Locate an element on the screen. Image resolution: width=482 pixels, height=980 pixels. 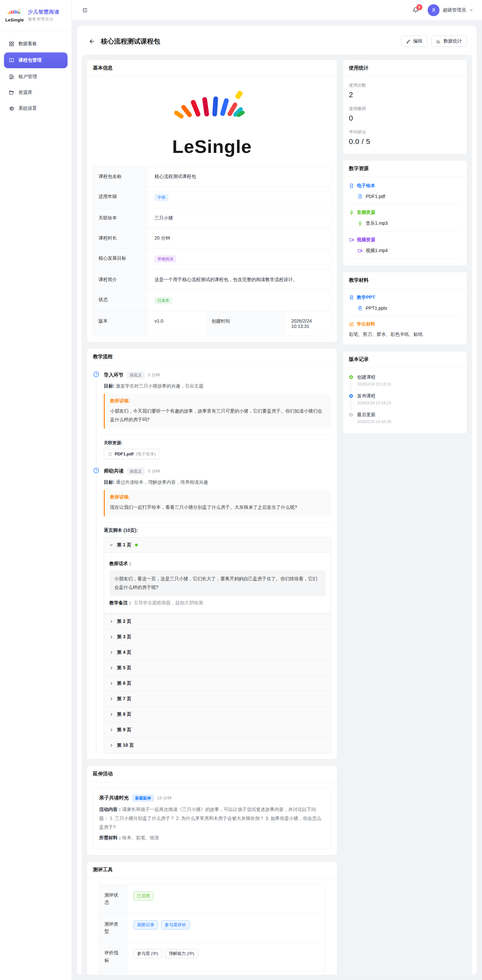
teaching-step: 师幼共读 自定义 5 分钟 目标: 通过共读绘本，理解故事内容，培养阅读兴趣 教… is located at coordinates (212, 610).